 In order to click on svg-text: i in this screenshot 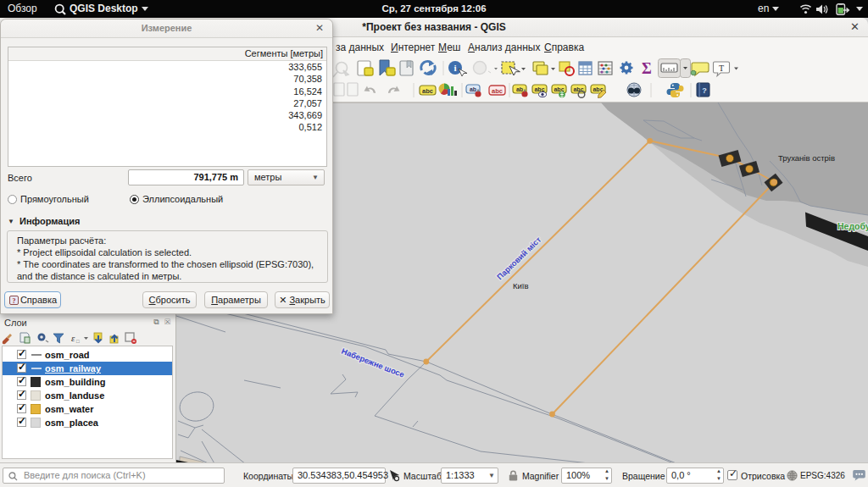, I will do `click(454, 68)`.